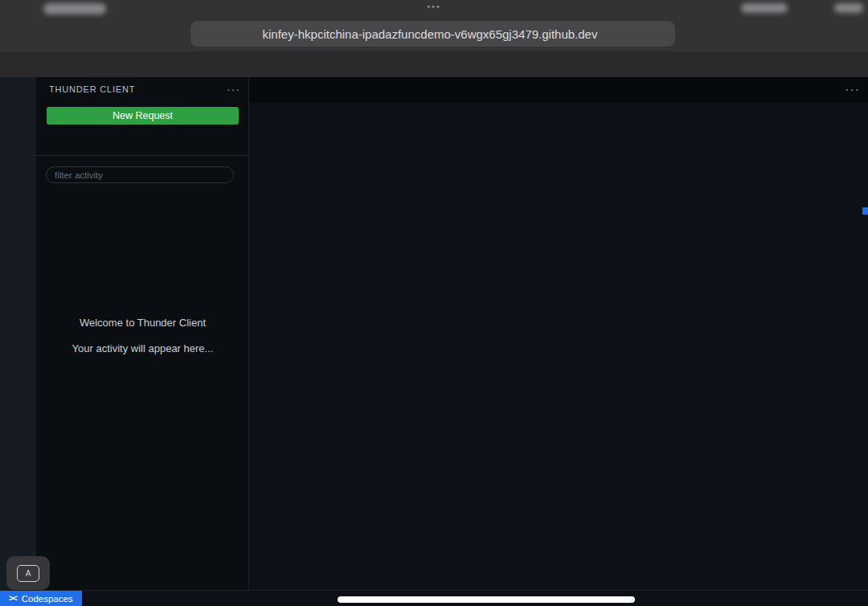 This screenshot has height=606, width=868. What do you see at coordinates (92, 89) in the screenshot?
I see `panel-title: THUNDER CLIENT` at bounding box center [92, 89].